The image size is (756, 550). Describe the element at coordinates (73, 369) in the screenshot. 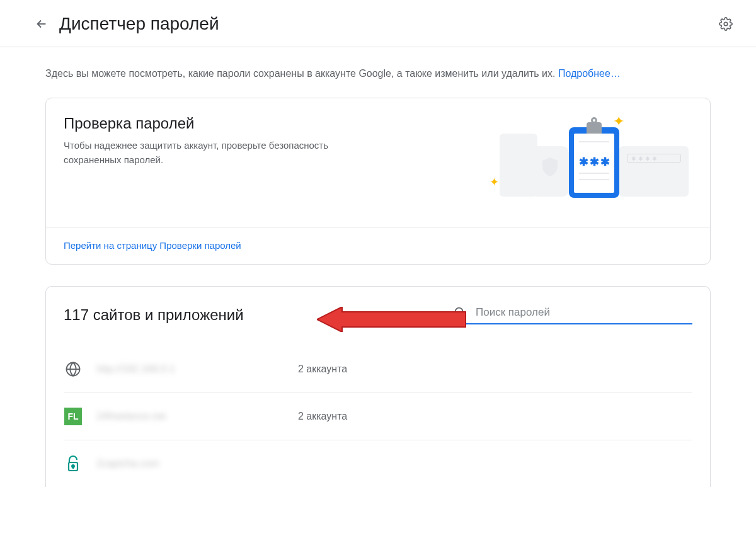

I see `globe-icon` at that location.